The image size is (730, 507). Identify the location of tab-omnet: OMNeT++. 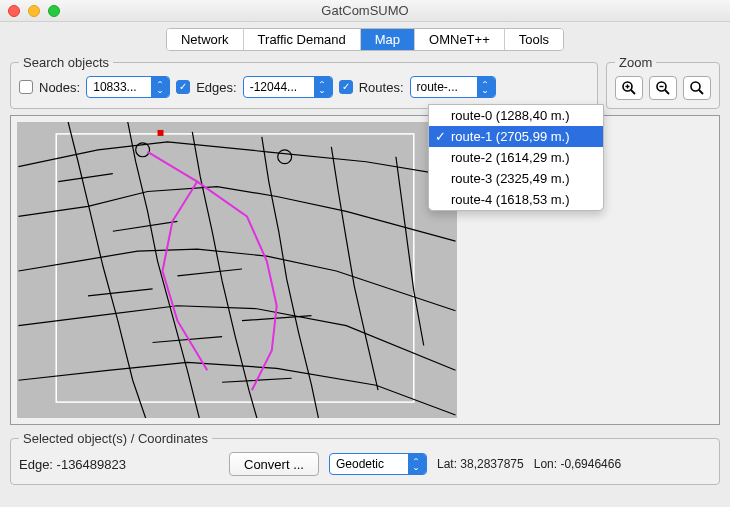
(460, 40).